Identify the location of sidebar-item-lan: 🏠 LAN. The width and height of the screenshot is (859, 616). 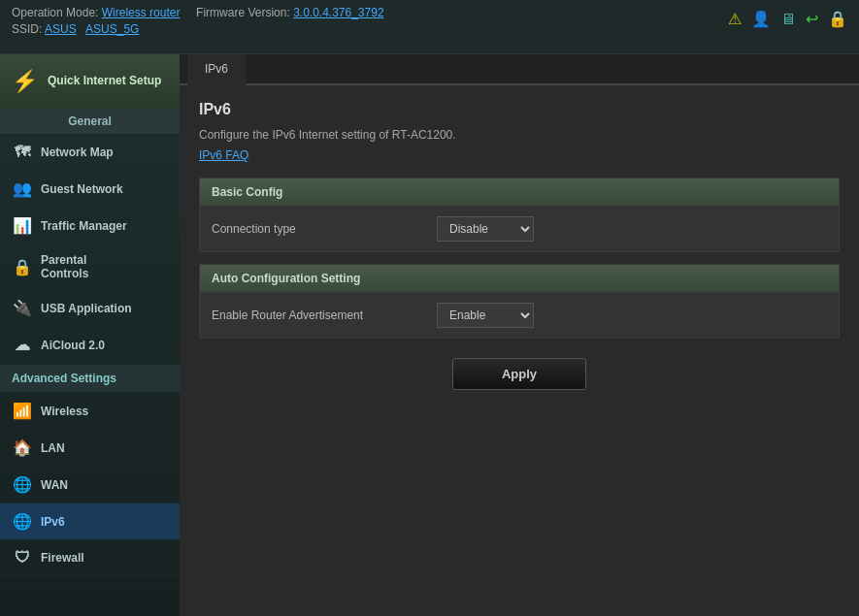
(89, 448).